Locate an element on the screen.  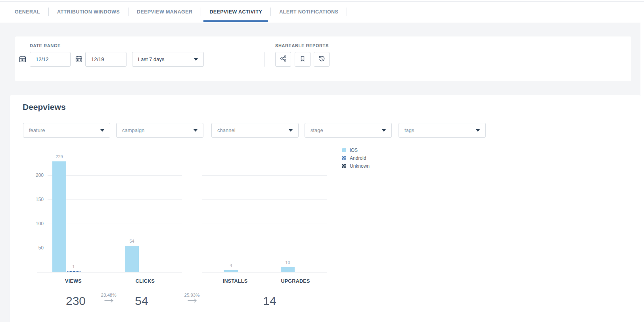
filter-label: tags is located at coordinates (409, 130).